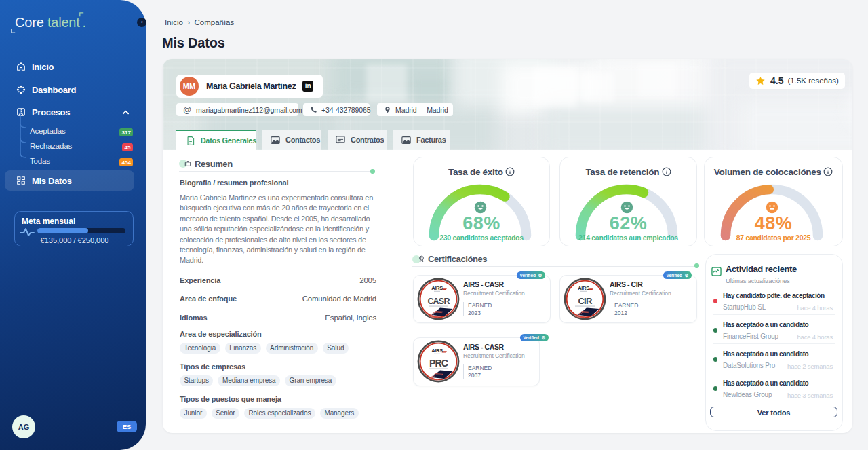  What do you see at coordinates (438, 301) in the screenshot?
I see `svg-text: CASR` at bounding box center [438, 301].